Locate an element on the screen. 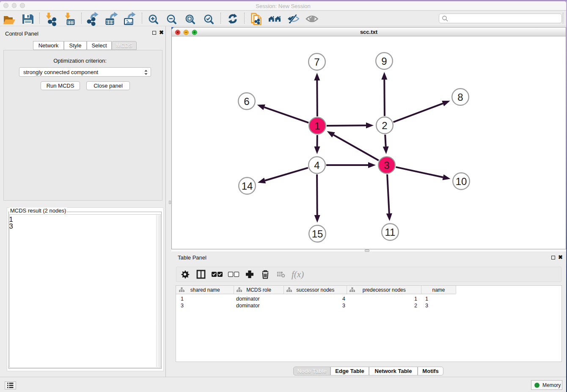 Image resolution: width=567 pixels, height=392 pixels. svg-text: 6 is located at coordinates (246, 102).